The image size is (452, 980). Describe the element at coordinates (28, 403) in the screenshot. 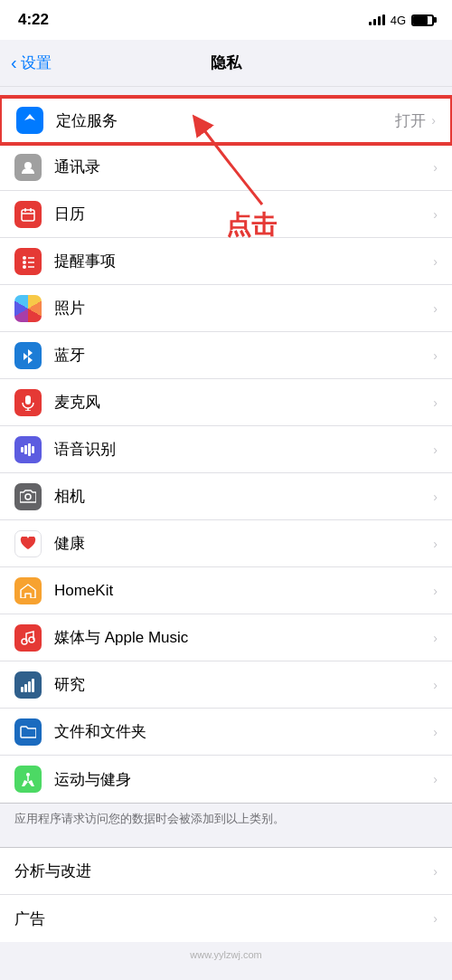

I see `microphone-icon` at that location.